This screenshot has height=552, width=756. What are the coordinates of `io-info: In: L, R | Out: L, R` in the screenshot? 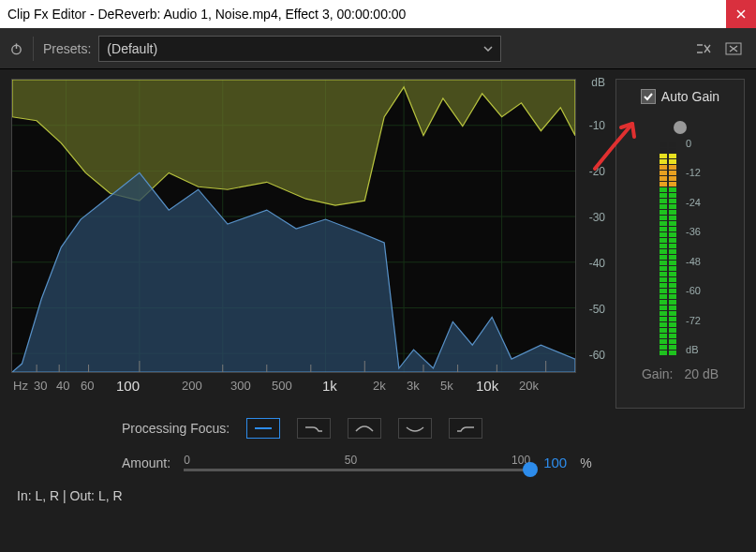 It's located at (378, 487).